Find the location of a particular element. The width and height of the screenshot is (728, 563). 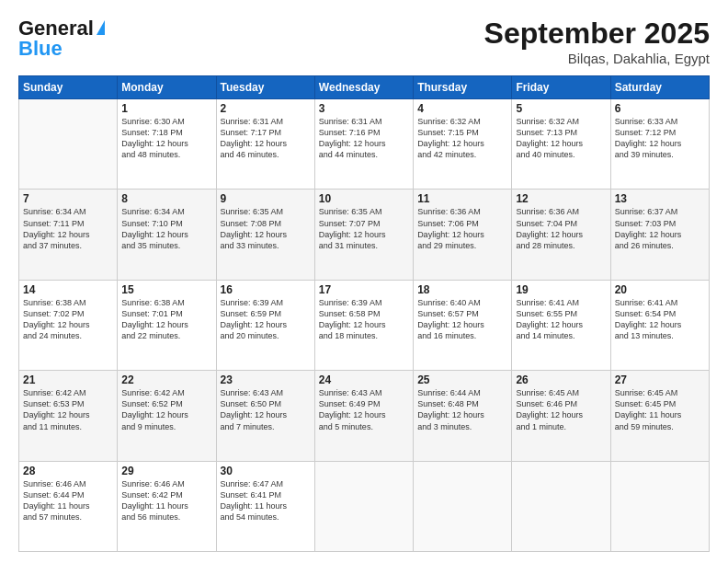

day-number: 24 is located at coordinates (364, 380).